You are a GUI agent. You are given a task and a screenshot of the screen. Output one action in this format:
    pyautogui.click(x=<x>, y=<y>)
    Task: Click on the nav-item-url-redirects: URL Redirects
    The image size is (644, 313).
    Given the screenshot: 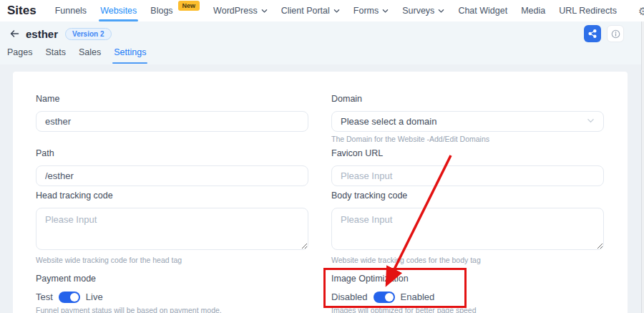 What is the action you would take?
    pyautogui.click(x=588, y=11)
    